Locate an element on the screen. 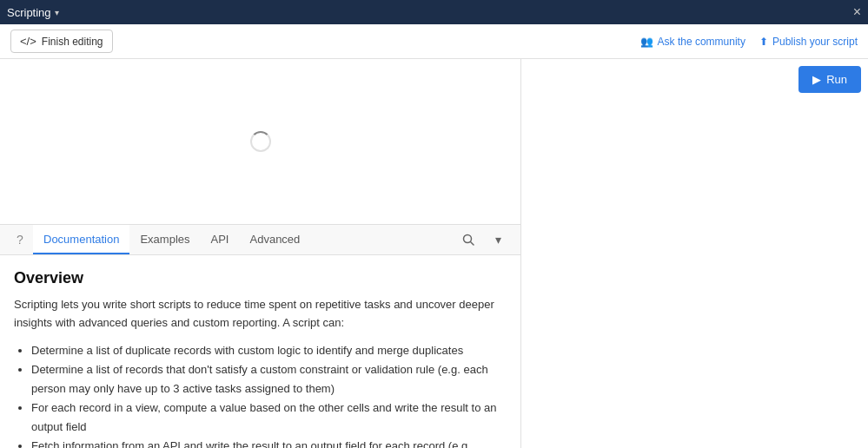 The image size is (868, 448). tab-examples: Examples is located at coordinates (165, 240).